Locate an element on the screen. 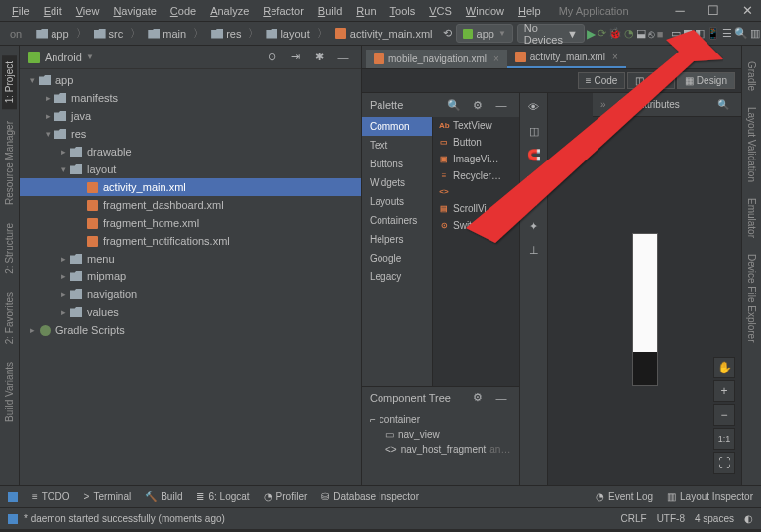 The width and height of the screenshot is (761, 532). menu-code: Code is located at coordinates (183, 11).